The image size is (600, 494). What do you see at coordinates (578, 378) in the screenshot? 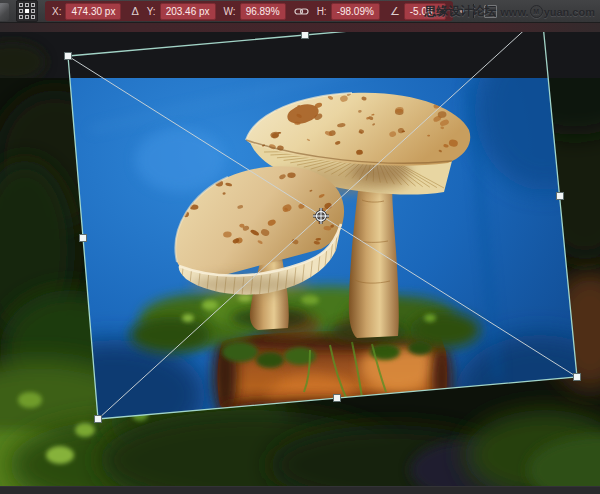
I see `handle-bottom-right` at bounding box center [578, 378].